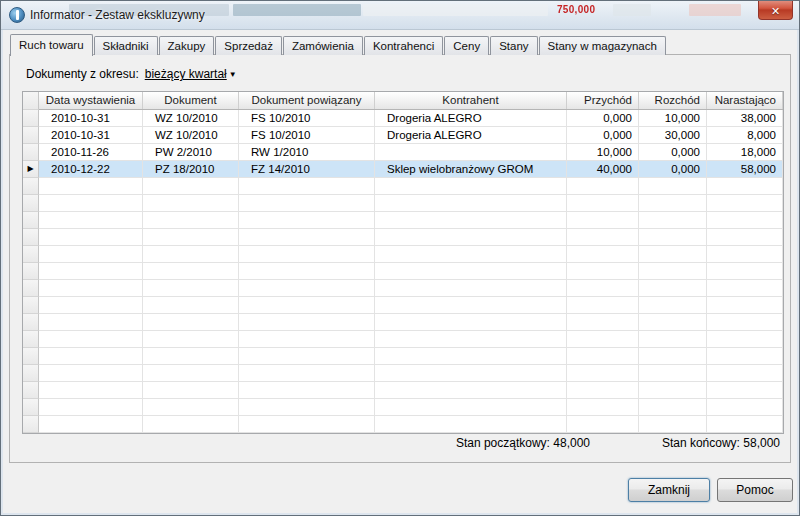  I want to click on tab-stany: Stany, so click(514, 46).